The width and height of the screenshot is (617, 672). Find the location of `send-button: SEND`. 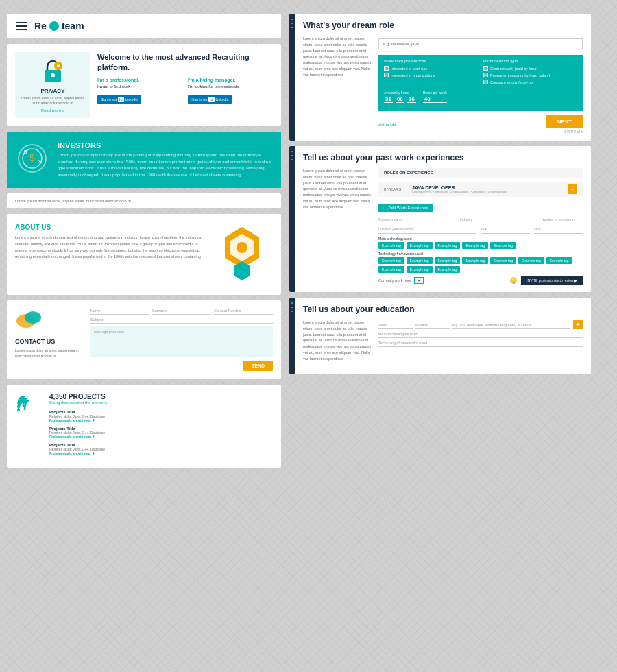

send-button: SEND is located at coordinates (258, 366).